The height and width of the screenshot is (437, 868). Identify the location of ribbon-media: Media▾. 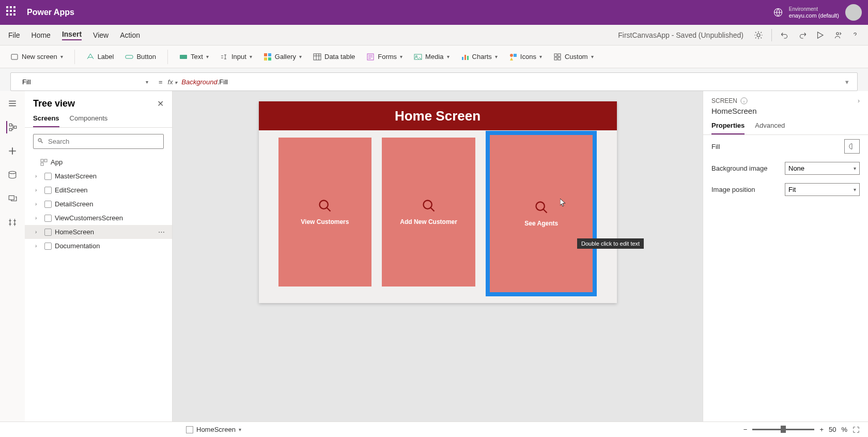
(431, 57).